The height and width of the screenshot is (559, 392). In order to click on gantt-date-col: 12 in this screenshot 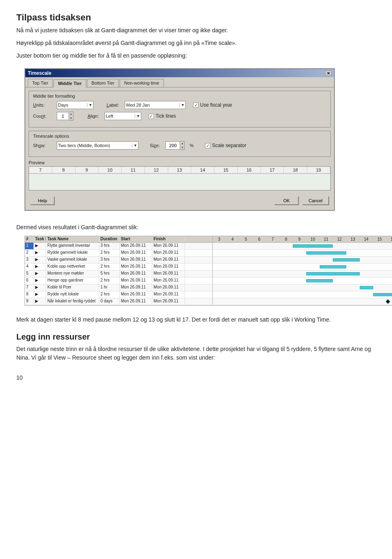, I will do `click(340, 239)`.